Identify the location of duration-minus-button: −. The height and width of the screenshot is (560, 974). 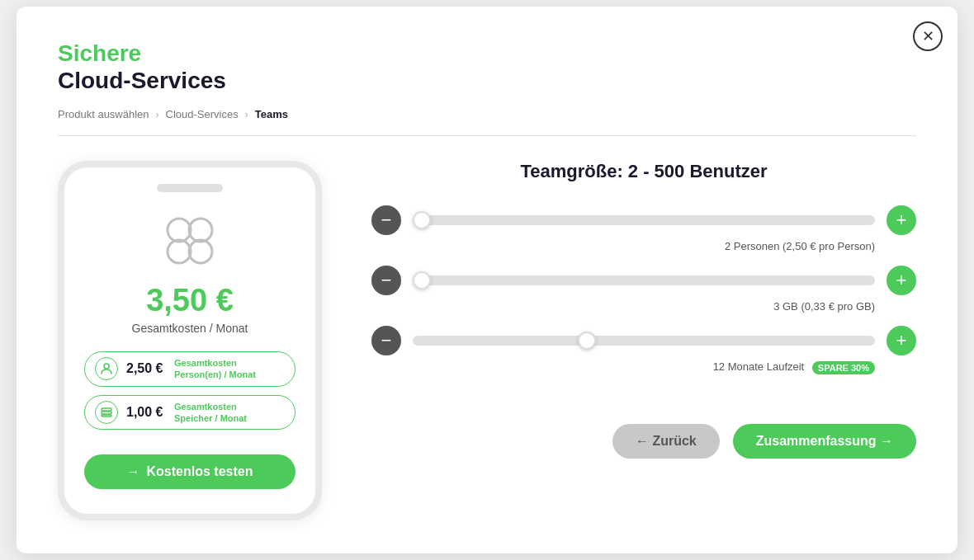
(386, 341).